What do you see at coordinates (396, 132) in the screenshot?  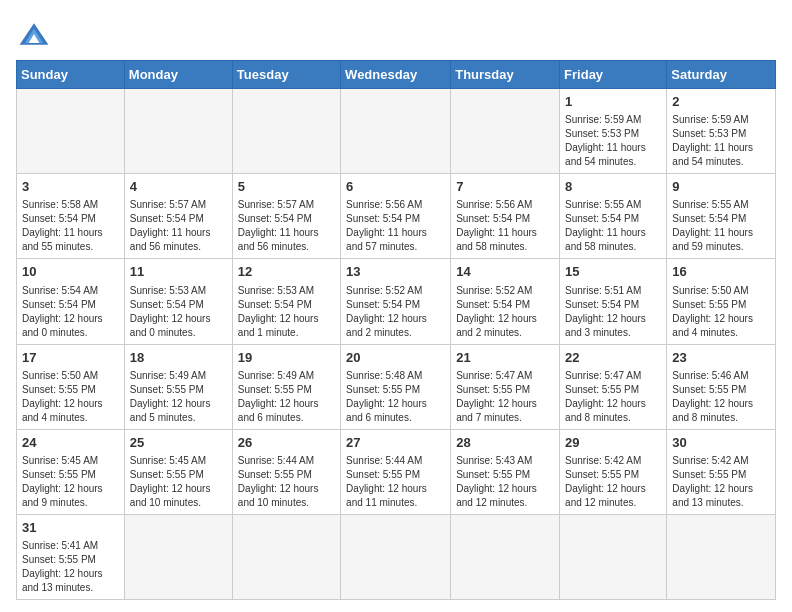 I see `calendar-week-row: 1Sunrise: 5:59 AM Sunset: 5:53 PM Daylig…` at bounding box center [396, 132].